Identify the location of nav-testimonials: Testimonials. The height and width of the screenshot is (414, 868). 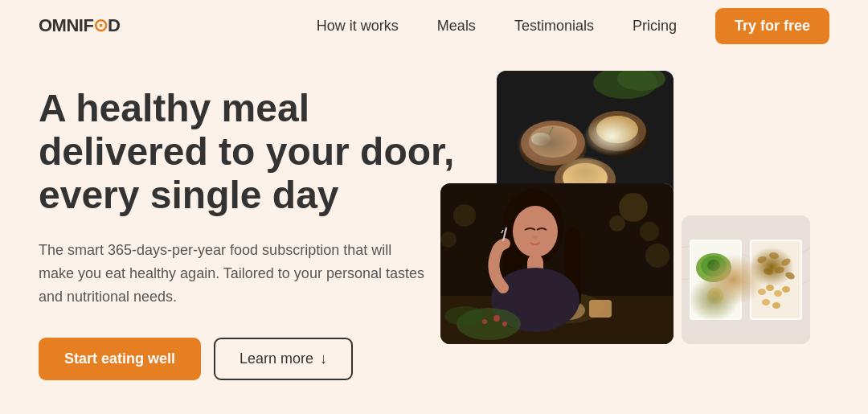
(555, 26).